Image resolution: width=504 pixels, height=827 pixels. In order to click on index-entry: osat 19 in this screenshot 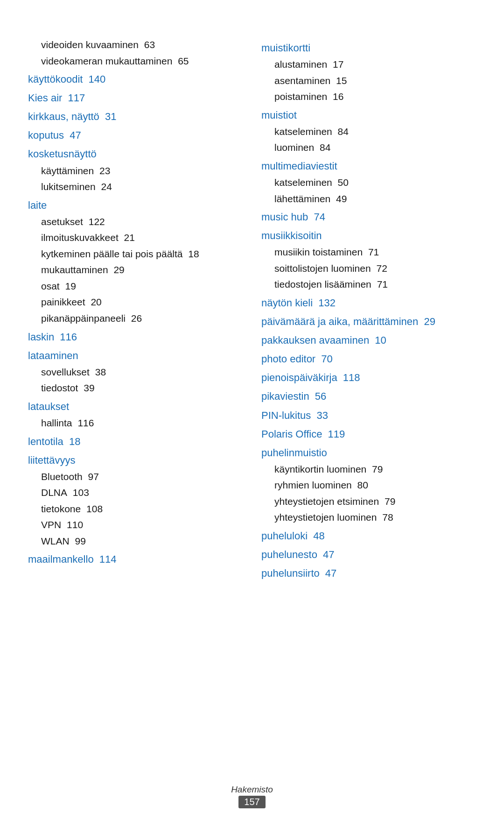, I will do `click(135, 287)`.